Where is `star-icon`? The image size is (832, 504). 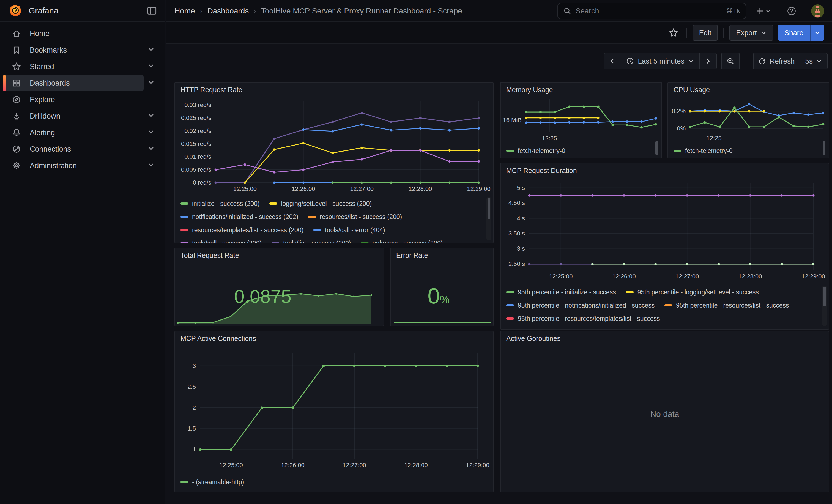 star-icon is located at coordinates (674, 33).